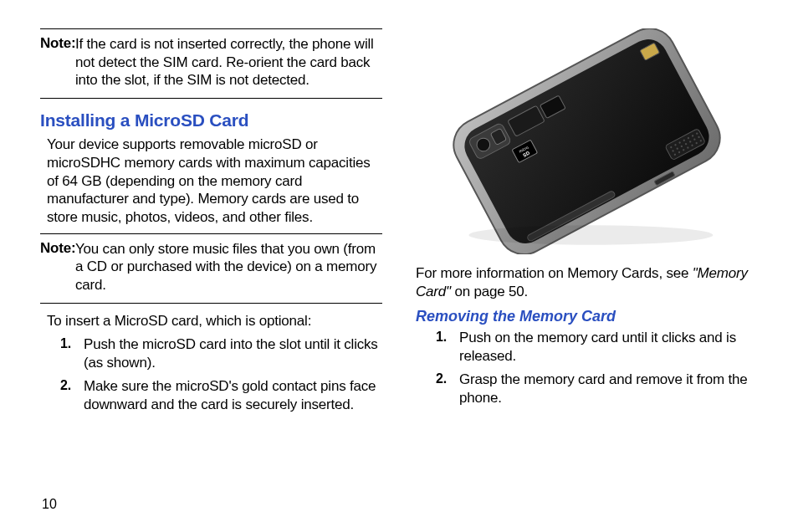  What do you see at coordinates (229, 395) in the screenshot?
I see `step-text: Make sure the microSD's gold contact pin…` at bounding box center [229, 395].